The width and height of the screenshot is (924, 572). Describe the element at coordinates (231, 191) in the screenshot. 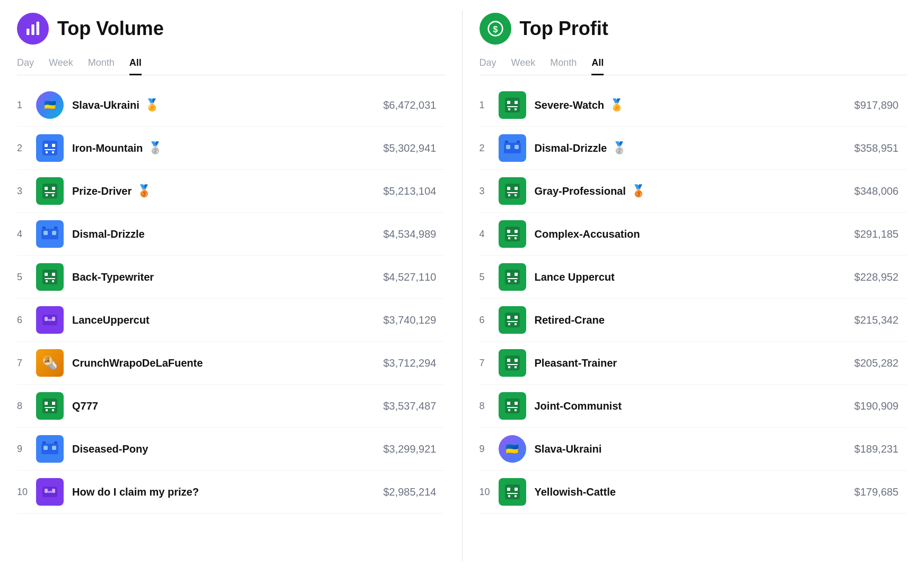

I see `table-row: 3 Prize-Driver 🥉 $5,213,104` at that location.